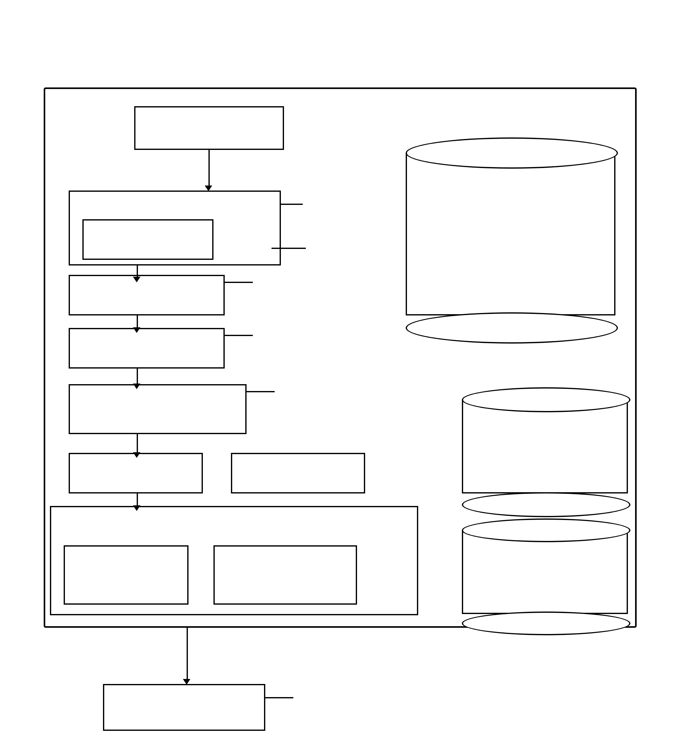 This screenshot has height=753, width=700. What do you see at coordinates (546, 447) in the screenshot?
I see `document-data-cylinder` at bounding box center [546, 447].